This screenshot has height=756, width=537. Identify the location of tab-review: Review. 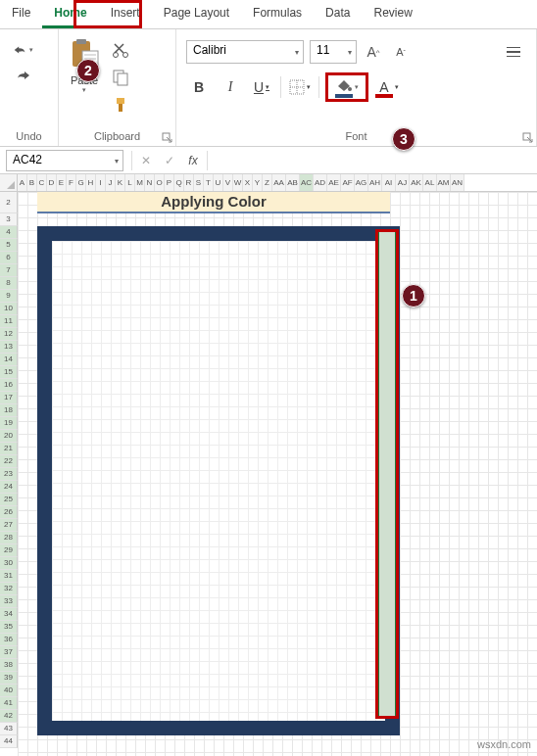
(392, 14).